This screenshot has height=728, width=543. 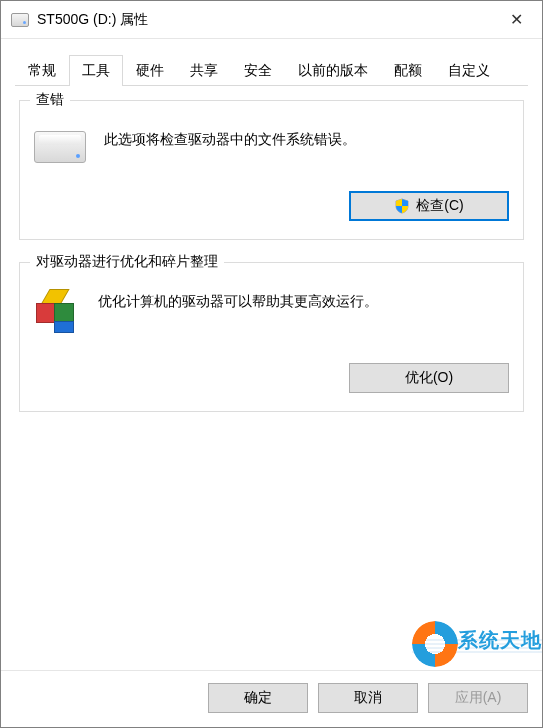 I want to click on tab-label: 以前的版本, so click(x=333, y=70).